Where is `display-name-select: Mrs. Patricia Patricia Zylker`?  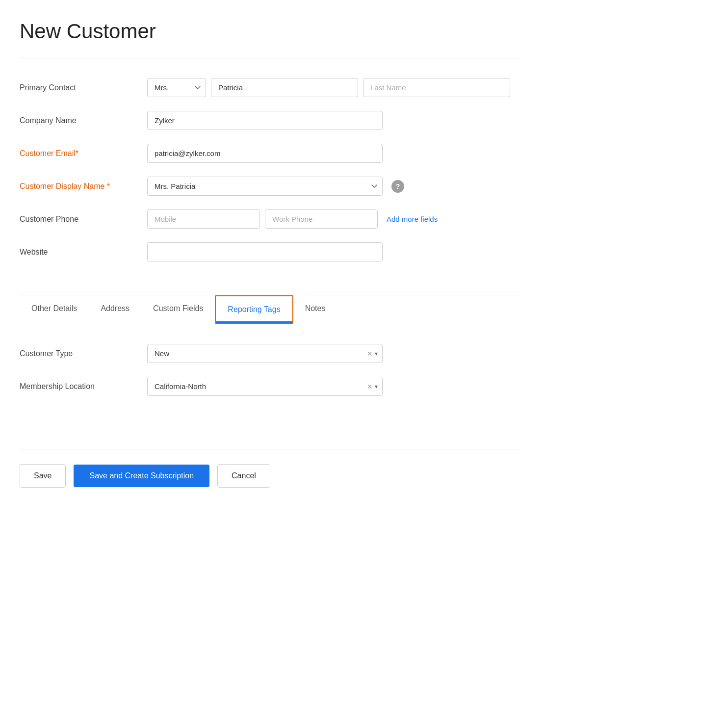 display-name-select: Mrs. Patricia Patricia Zylker is located at coordinates (265, 186).